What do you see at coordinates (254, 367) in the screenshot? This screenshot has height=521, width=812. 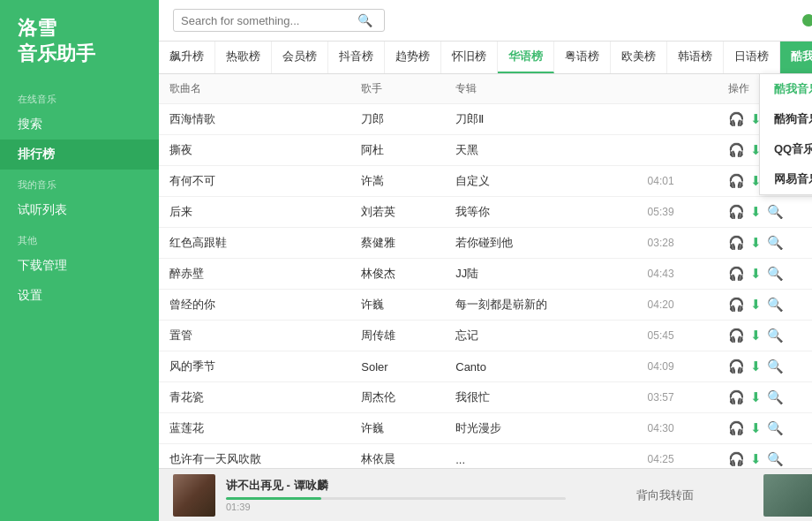 I see `song-name: 风的季节` at bounding box center [254, 367].